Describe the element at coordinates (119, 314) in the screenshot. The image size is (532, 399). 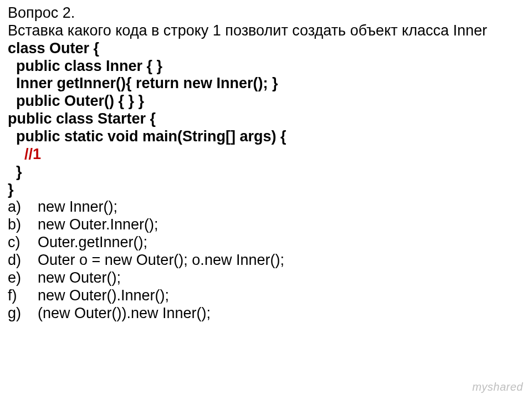
I see `answer-text: (new Outer()).new Inner();` at that location.